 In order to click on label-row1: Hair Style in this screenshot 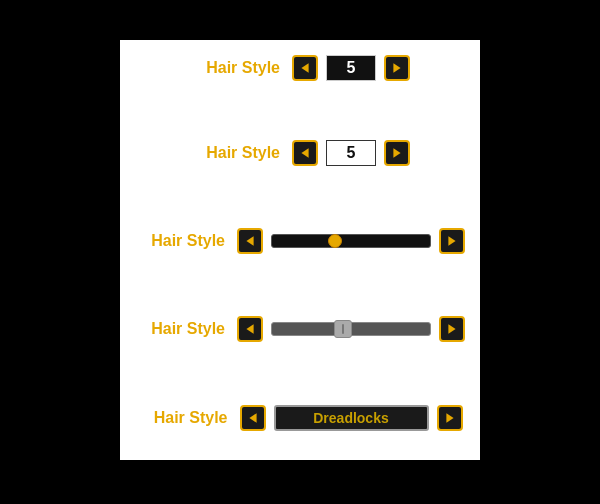, I will do `click(235, 68)`.